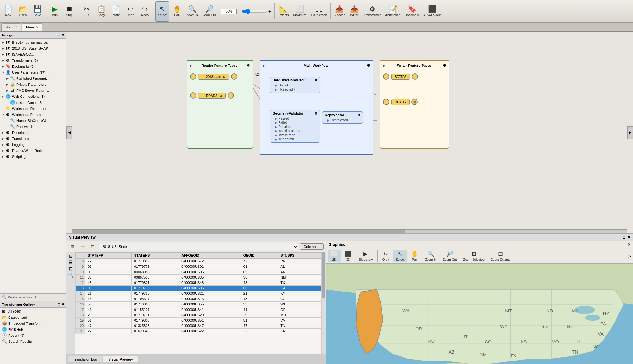 Image resolution: width=633 pixels, height=364 pixels. I want to click on auto-layout-button: ⬛ Auto-Layout, so click(432, 11).